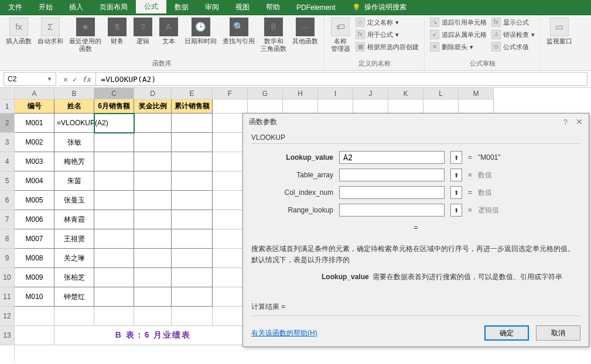  I want to click on row-header: 9, so click(7, 259).